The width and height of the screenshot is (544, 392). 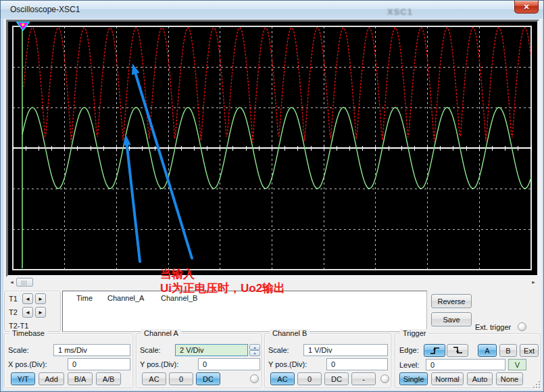 What do you see at coordinates (451, 301) in the screenshot?
I see `reverse-label: Reverse` at bounding box center [451, 301].